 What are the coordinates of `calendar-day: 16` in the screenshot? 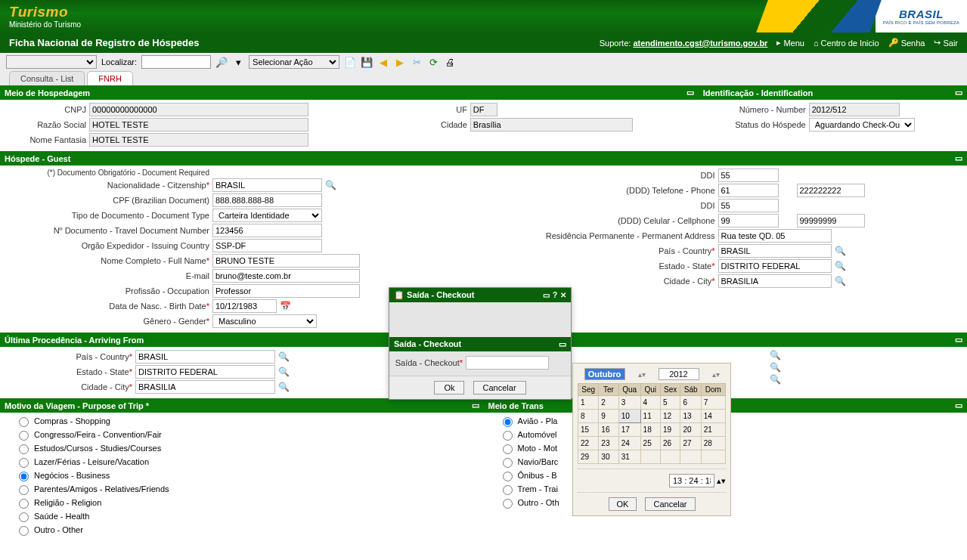 It's located at (609, 430).